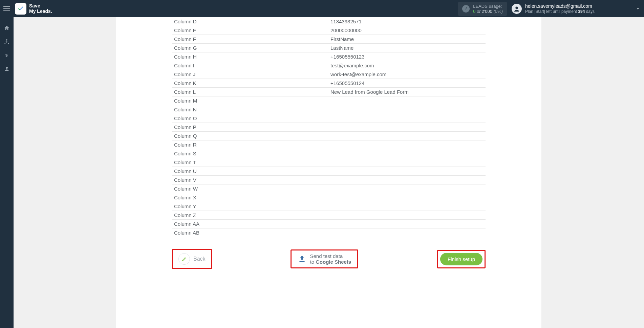  What do you see at coordinates (530, 12) in the screenshot?
I see `plan-prefix: Plan |` at bounding box center [530, 12].